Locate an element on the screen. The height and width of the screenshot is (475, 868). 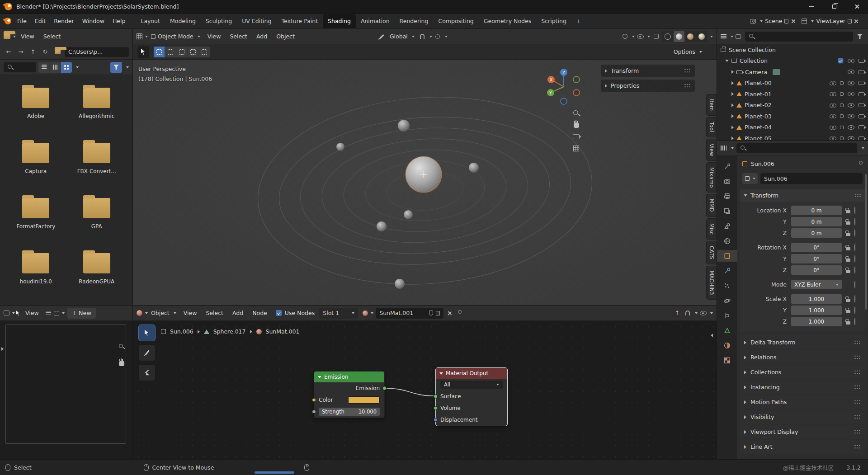
shading-solid-button is located at coordinates (679, 37).